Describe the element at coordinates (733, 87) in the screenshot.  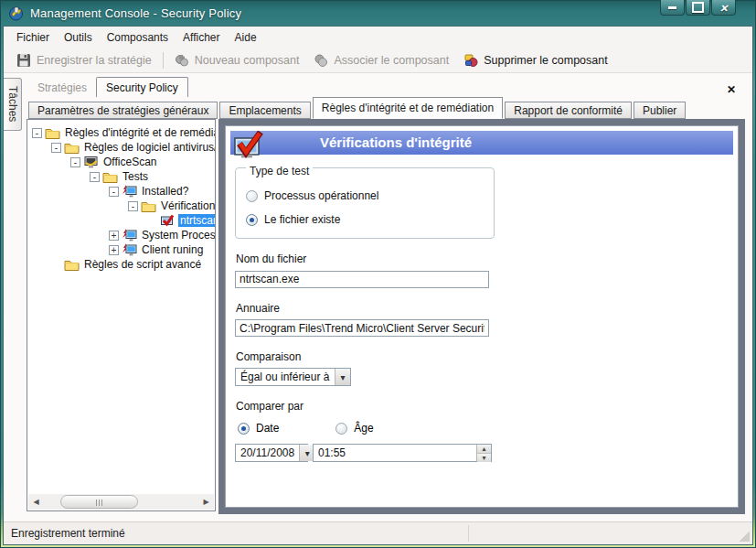
I see `tab-area-close-button` at that location.